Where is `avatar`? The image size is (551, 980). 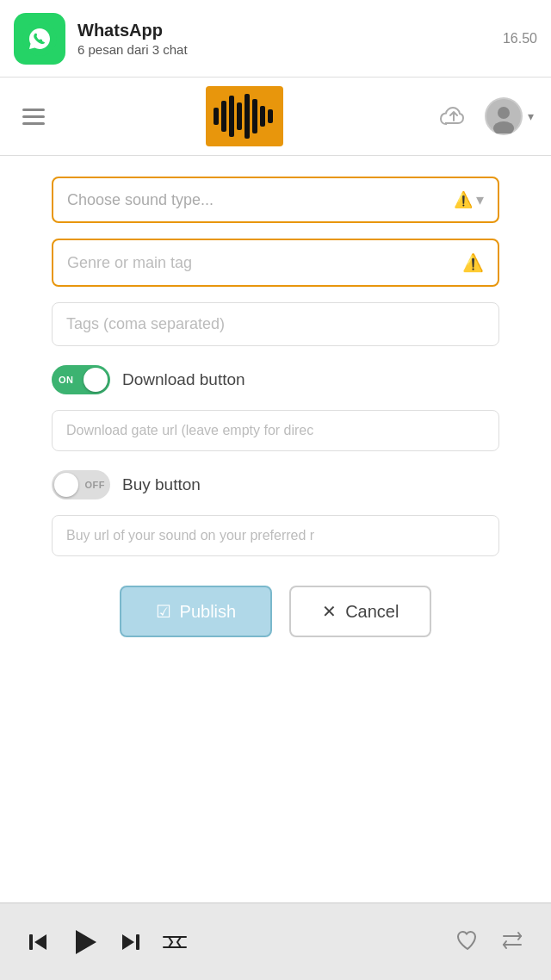 avatar is located at coordinates (504, 116).